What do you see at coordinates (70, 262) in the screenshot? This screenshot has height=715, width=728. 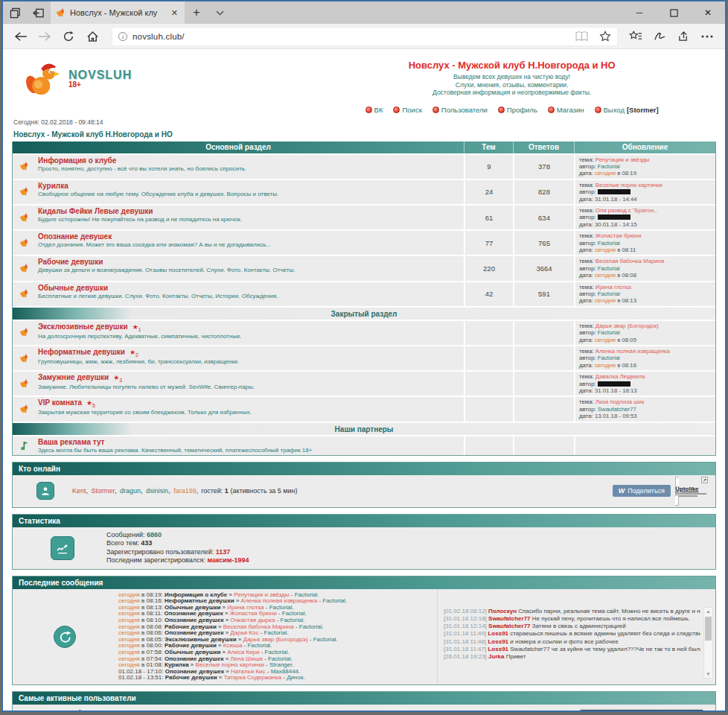 I see `forum-link: Рабочие девушки` at bounding box center [70, 262].